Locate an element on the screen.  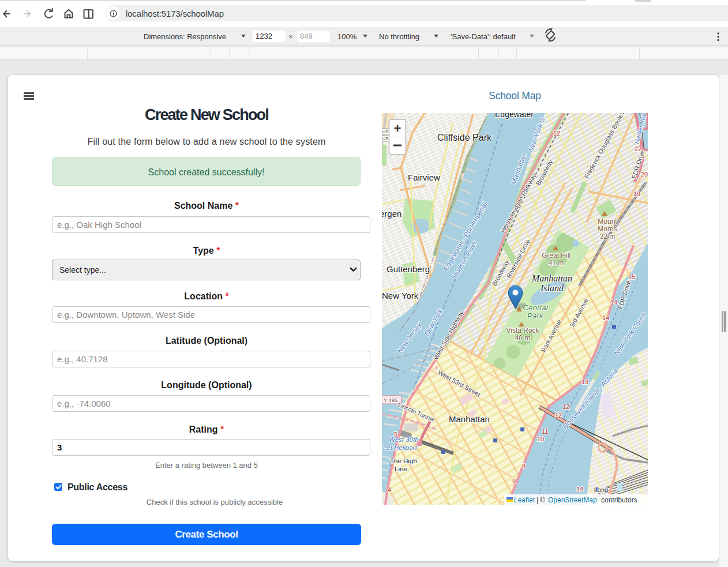
svg-text: 40 m is located at coordinates (523, 338).